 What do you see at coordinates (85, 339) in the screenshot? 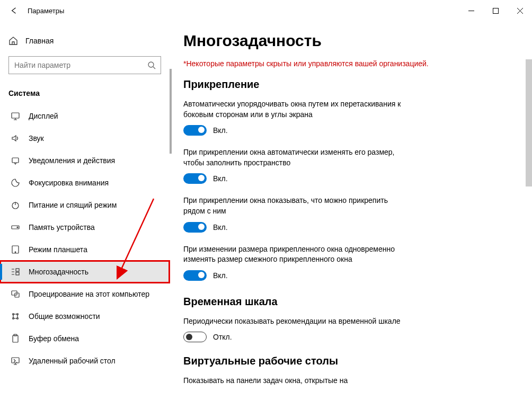
I see `sidebar-item-clipboard: Буфер обмена` at bounding box center [85, 339].